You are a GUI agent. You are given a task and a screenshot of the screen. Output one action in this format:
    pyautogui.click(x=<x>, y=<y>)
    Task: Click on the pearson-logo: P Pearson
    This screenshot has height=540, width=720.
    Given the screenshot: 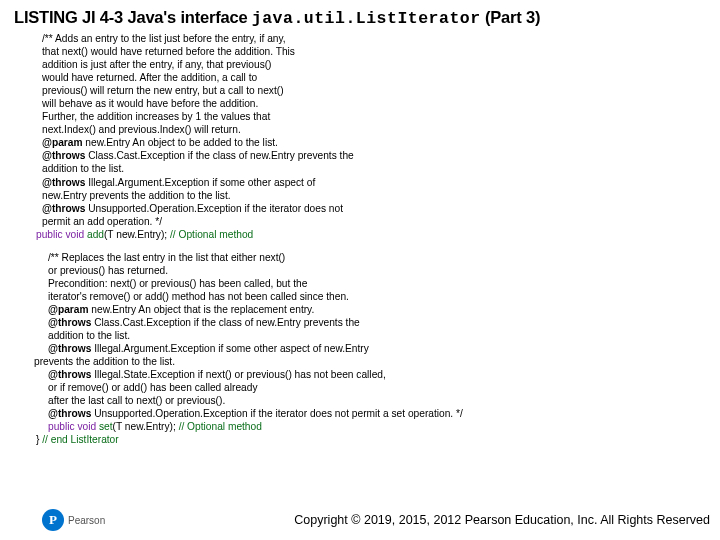 What is the action you would take?
    pyautogui.click(x=74, y=520)
    